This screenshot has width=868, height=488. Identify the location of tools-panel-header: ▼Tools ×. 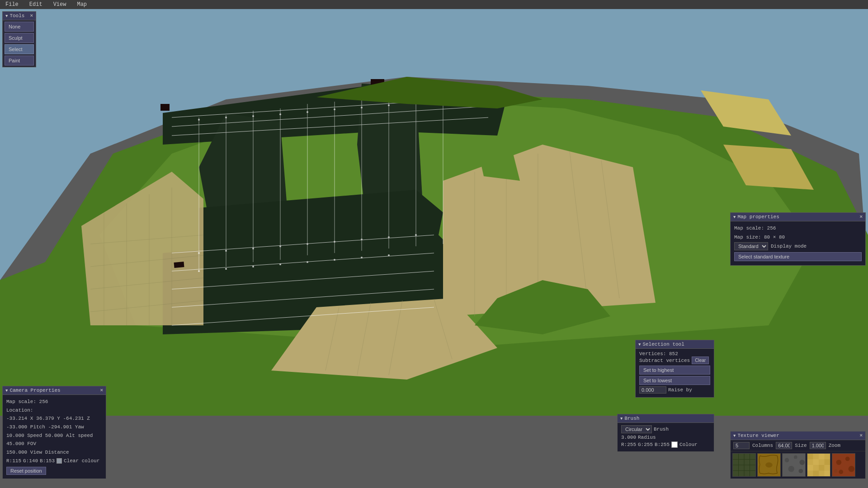
(19, 16).